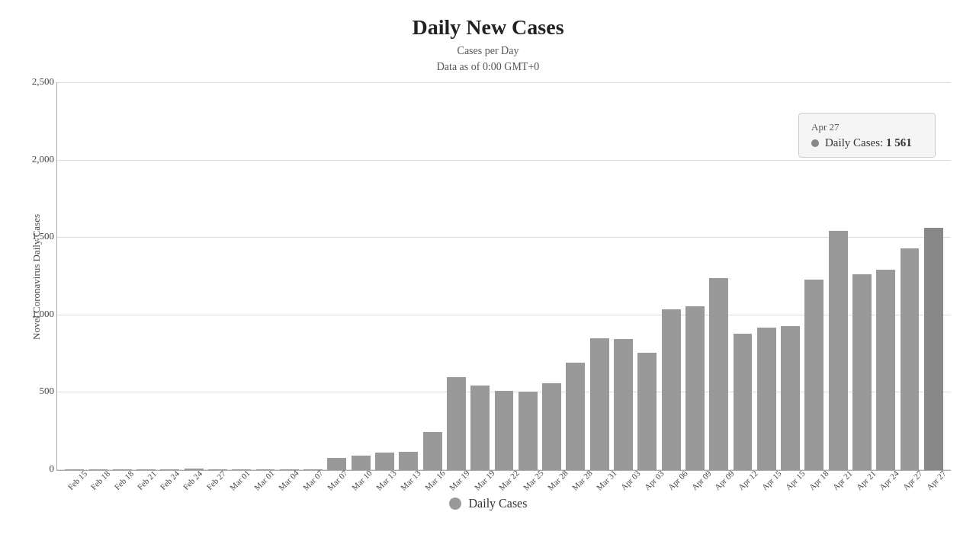 The width and height of the screenshot is (976, 560). I want to click on x-label-wrap: Apr 06, so click(674, 480).